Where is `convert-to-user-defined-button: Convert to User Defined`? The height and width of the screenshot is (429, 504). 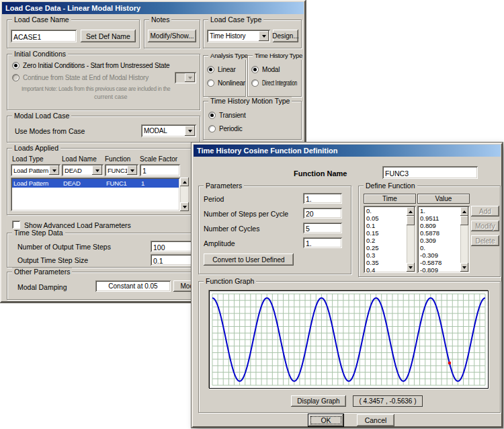
convert-to-user-defined-button: Convert to User Defined is located at coordinates (249, 260).